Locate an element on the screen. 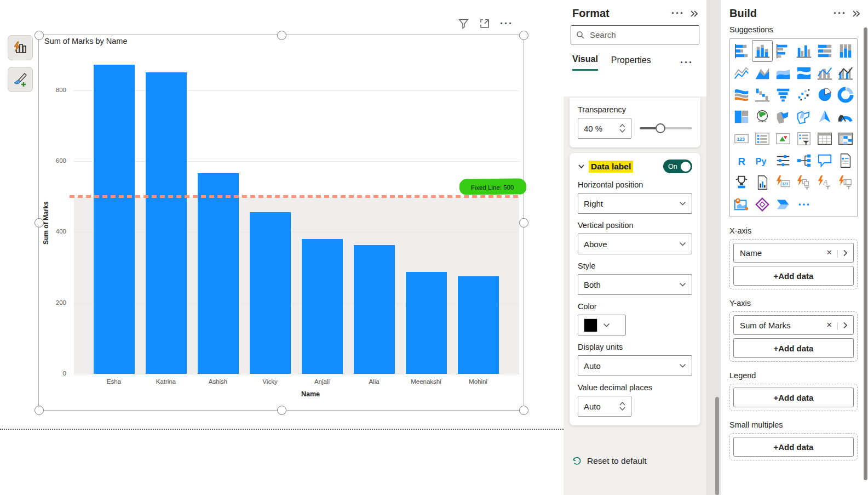 This screenshot has height=495, width=868. tab-visual: Visual is located at coordinates (585, 62).